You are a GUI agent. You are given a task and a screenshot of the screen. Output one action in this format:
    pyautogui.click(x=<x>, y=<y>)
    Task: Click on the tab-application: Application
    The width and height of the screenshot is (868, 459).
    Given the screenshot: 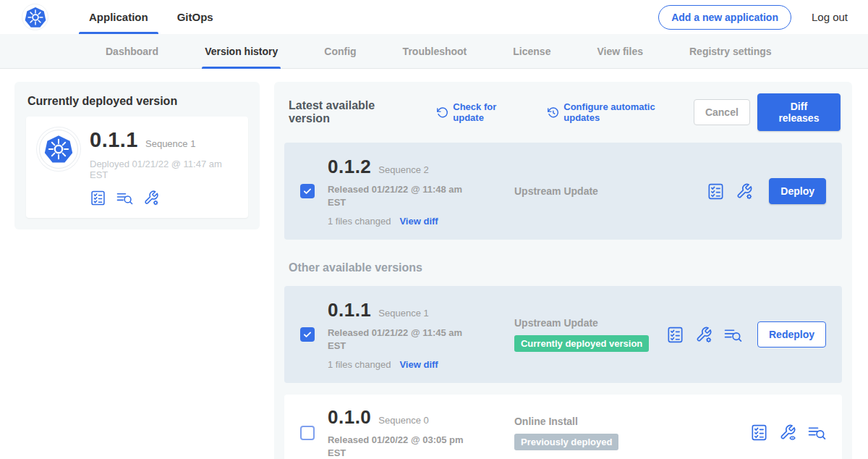 What is the action you would take?
    pyautogui.click(x=119, y=17)
    